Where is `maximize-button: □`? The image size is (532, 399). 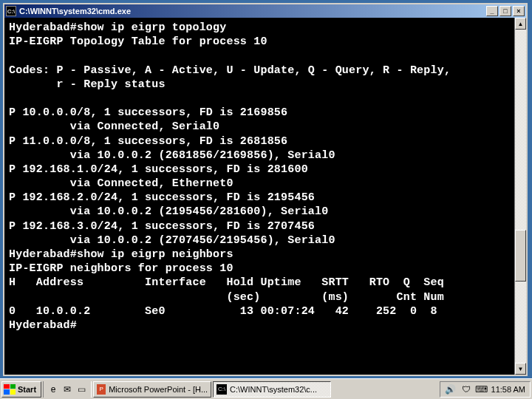
maximize-button: □ is located at coordinates (505, 11).